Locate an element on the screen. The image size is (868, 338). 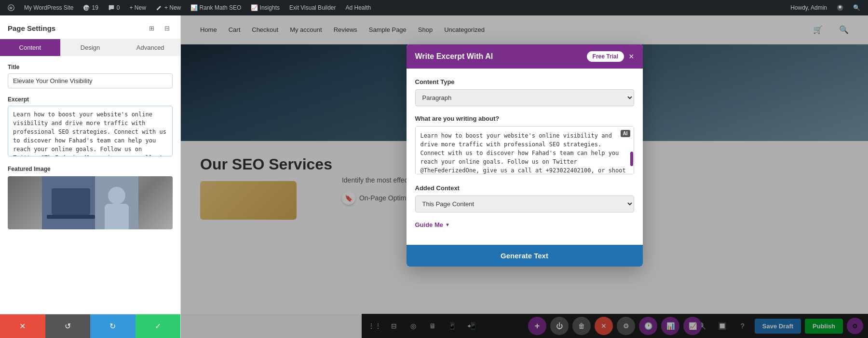
panel-header-icons: ⊞ ⊟ is located at coordinates (159, 28).